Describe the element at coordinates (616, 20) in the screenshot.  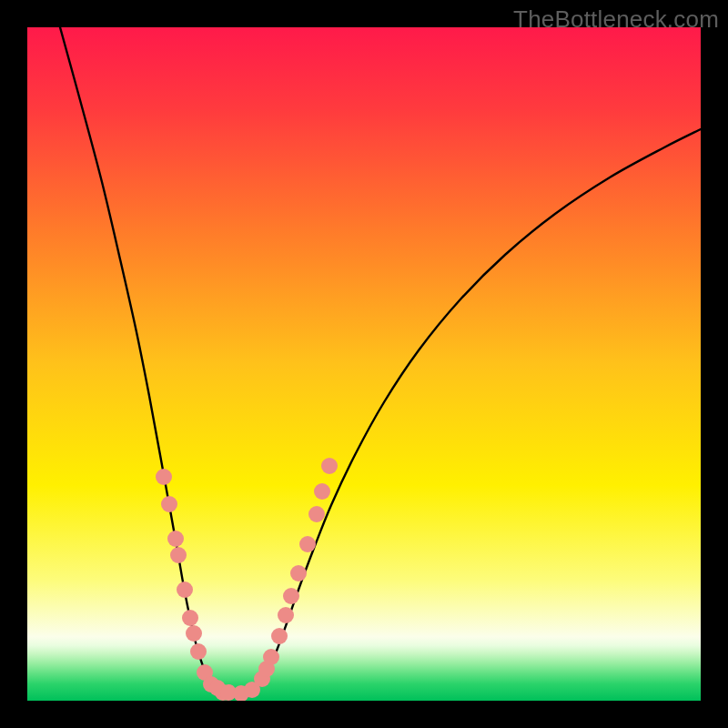
I see `watermark-text: TheBottleneck.com` at that location.